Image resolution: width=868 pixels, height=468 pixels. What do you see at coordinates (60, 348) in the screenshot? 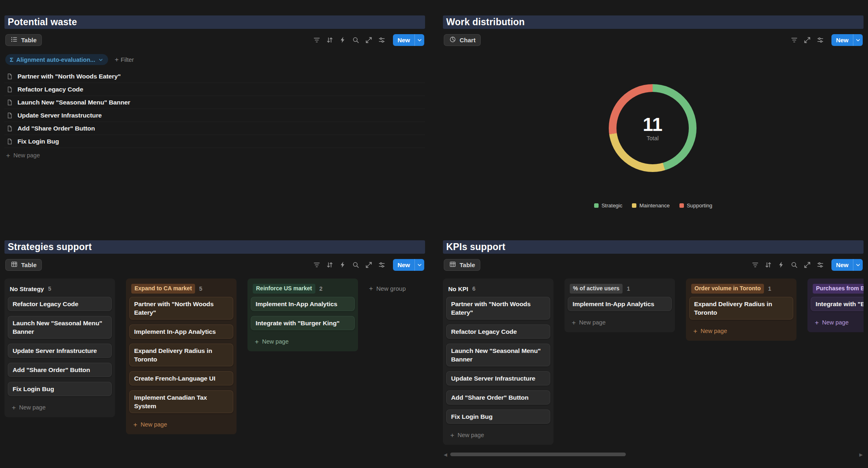
I see `board-column-no-strategy: No Strategy 5 Refactor Legacy Code Launc…` at bounding box center [60, 348].